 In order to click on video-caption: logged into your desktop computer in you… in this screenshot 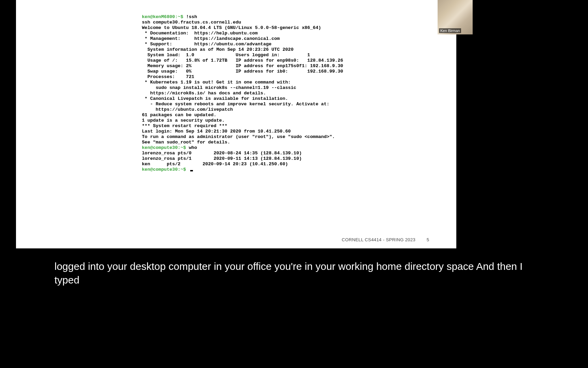, I will do `click(294, 273)`.